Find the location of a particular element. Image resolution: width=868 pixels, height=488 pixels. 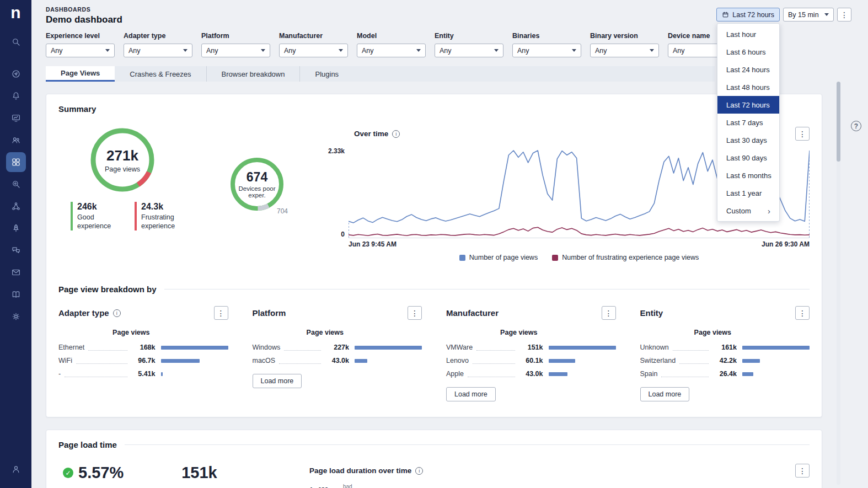

table-row: Spain26.4k is located at coordinates (725, 374).